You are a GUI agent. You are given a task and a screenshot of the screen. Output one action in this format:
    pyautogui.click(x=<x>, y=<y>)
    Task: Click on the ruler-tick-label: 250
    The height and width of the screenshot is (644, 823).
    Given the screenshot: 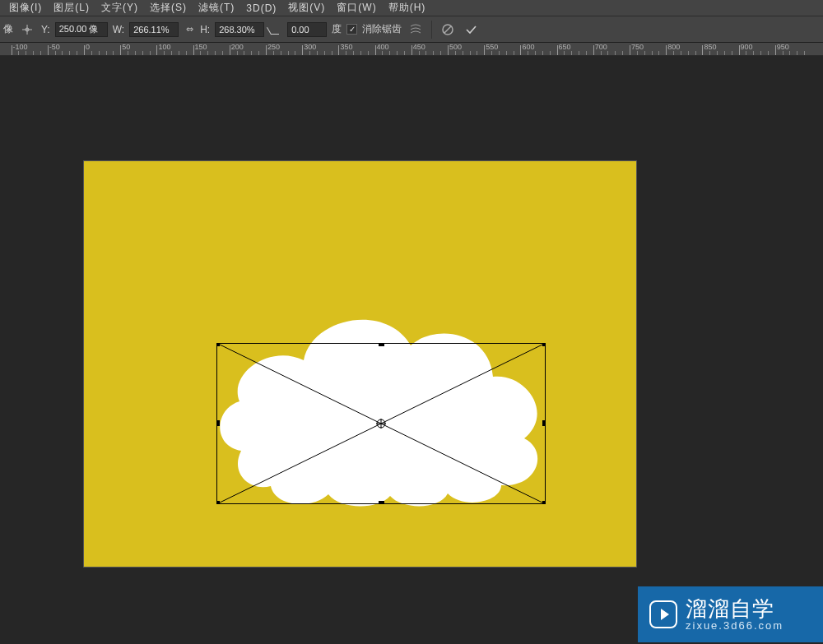 What is the action you would take?
    pyautogui.click(x=273, y=47)
    